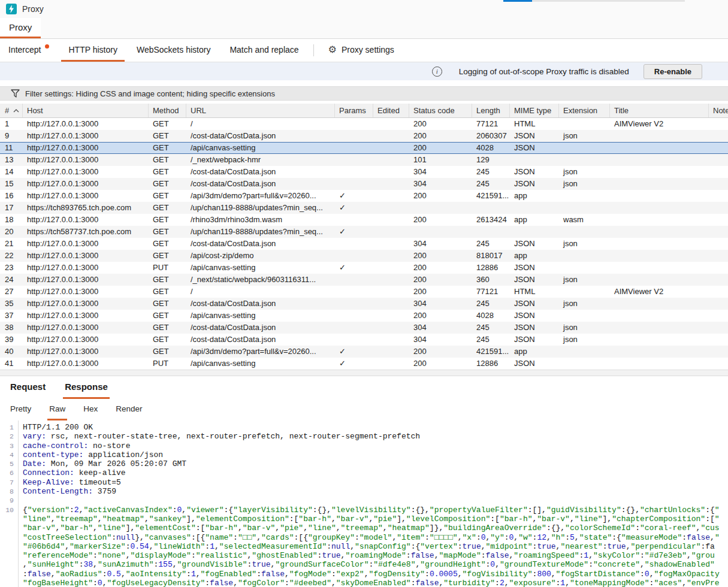  I want to click on table-row: 14http://127.0.0.1:3000GET/cost-data/Cos…, so click(364, 172).